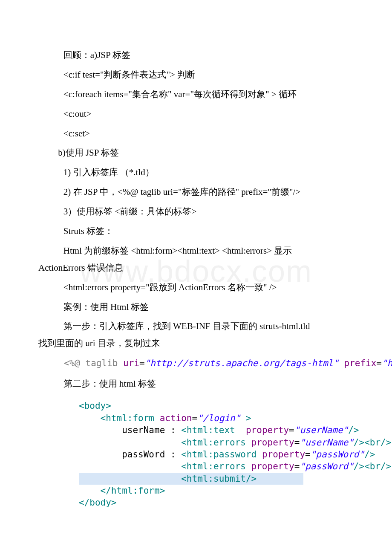  Describe the element at coordinates (196, 344) in the screenshot. I see `paragraph: 找到里面的 uri 目录，复制过来` at that location.